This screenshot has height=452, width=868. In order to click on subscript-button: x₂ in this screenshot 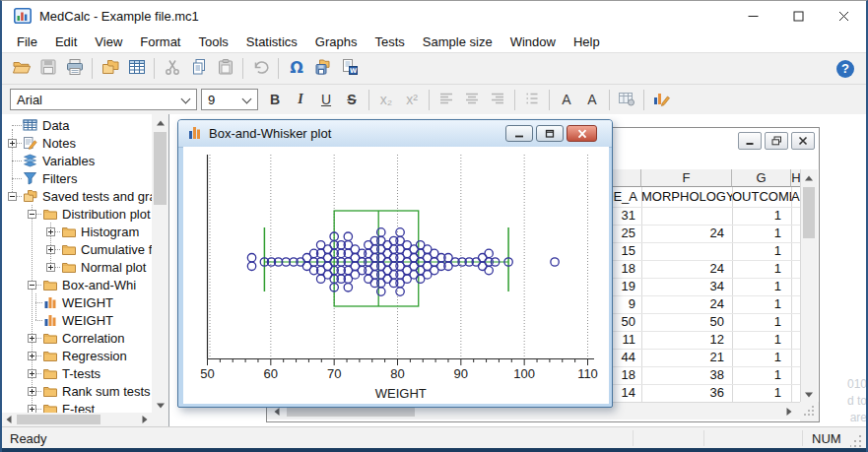, I will do `click(386, 99)`.